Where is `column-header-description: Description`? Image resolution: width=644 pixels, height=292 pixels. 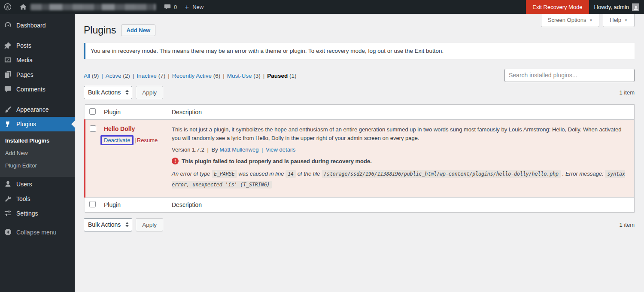
column-header-description: Description is located at coordinates (401, 112).